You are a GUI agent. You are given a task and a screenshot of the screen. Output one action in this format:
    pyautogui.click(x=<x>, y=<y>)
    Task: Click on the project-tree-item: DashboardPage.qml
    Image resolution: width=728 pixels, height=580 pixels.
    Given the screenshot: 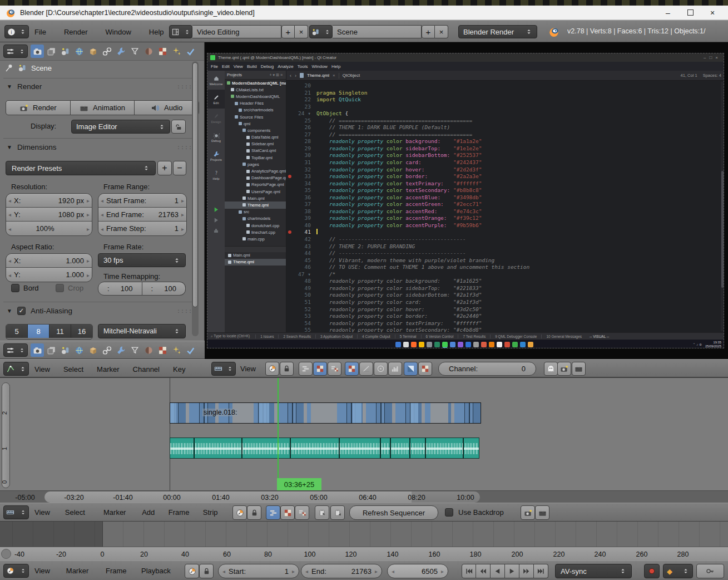 What is the action you would take?
    pyautogui.click(x=255, y=178)
    